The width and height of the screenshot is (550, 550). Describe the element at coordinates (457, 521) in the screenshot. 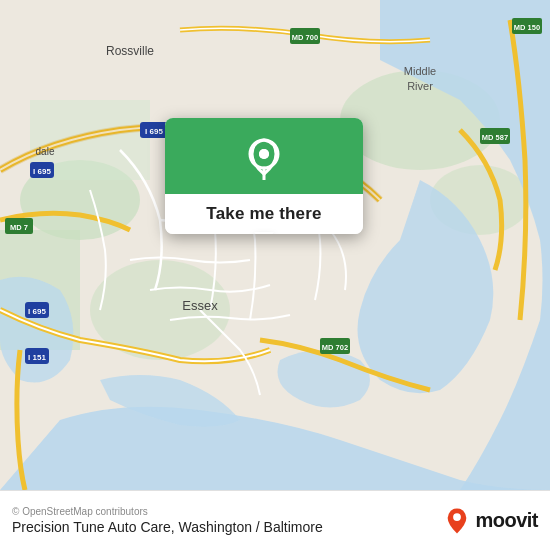

I see `moovit-pin-icon` at that location.